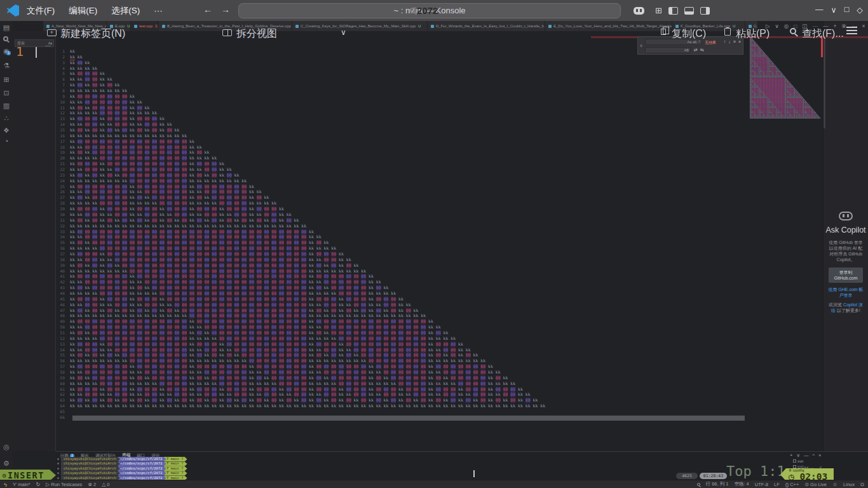 Image resolution: width=868 pixels, height=488 pixels. I want to click on search-sidebar, so click(34, 241).